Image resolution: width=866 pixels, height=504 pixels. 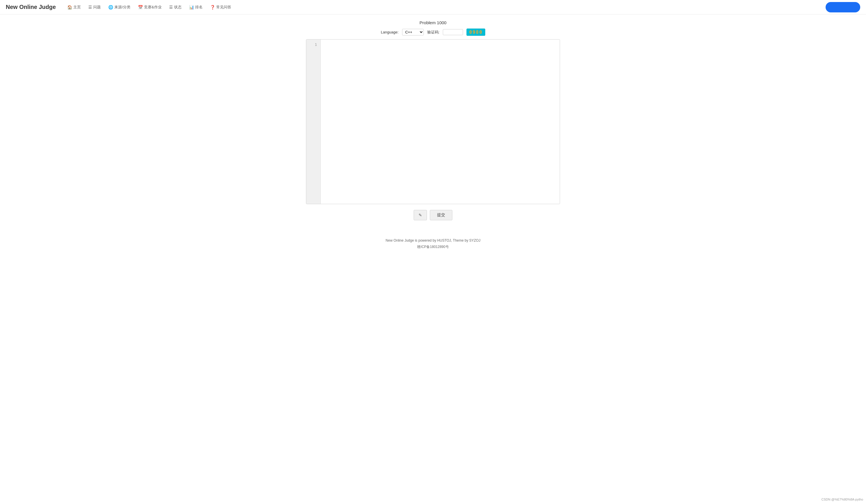 I want to click on globe-icon: 🌐, so click(x=111, y=7).